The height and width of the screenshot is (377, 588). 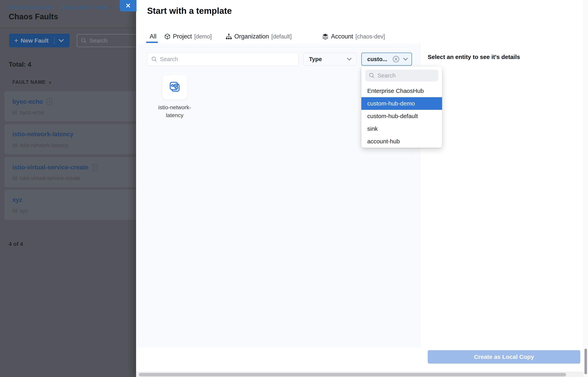 I want to click on horizontal-scrollbar, so click(x=360, y=375).